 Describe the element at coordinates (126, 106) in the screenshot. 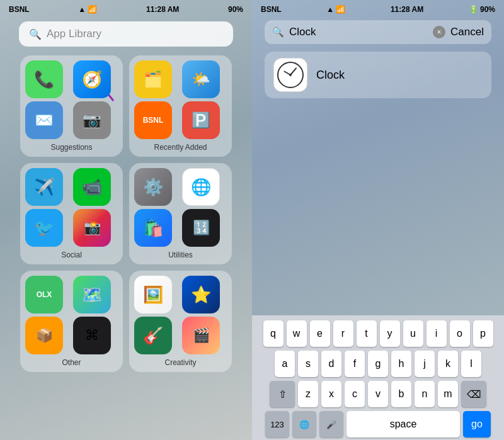

I see `grid-row-1: 📞 🧭 ✉️ 📷 Suggestions 🗂️ 🌤️ BSNL 🅿️ Recen…` at that location.